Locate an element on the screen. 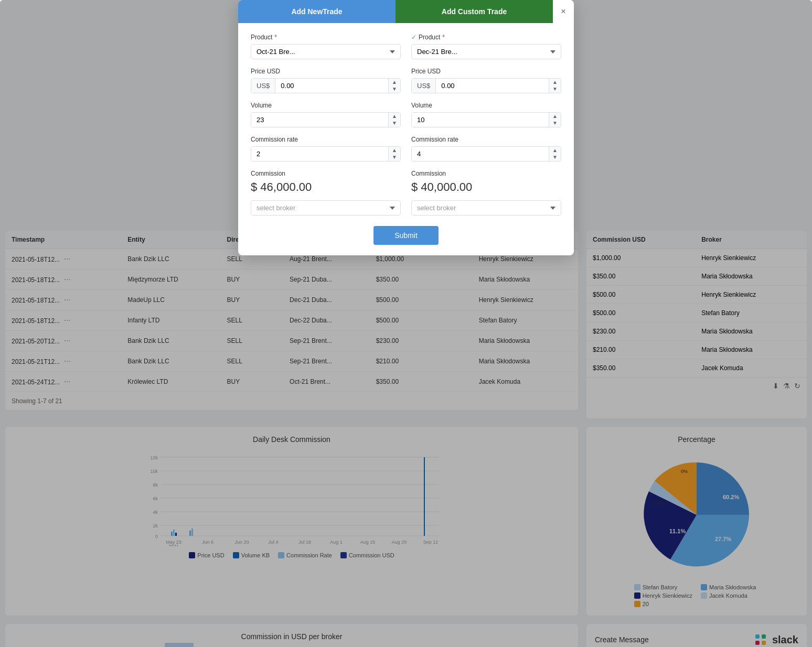 This screenshot has width=812, height=647. left-price-input is located at coordinates (332, 86).